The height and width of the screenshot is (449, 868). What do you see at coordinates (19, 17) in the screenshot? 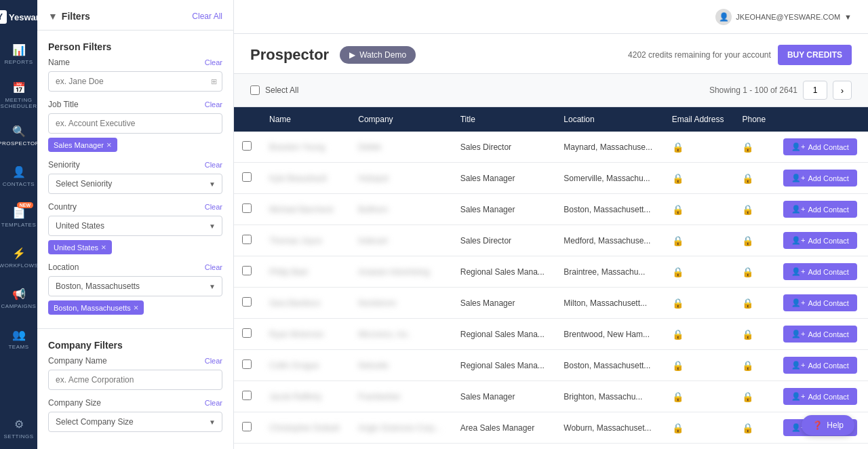
I see `logo: Y Yesware` at bounding box center [19, 17].